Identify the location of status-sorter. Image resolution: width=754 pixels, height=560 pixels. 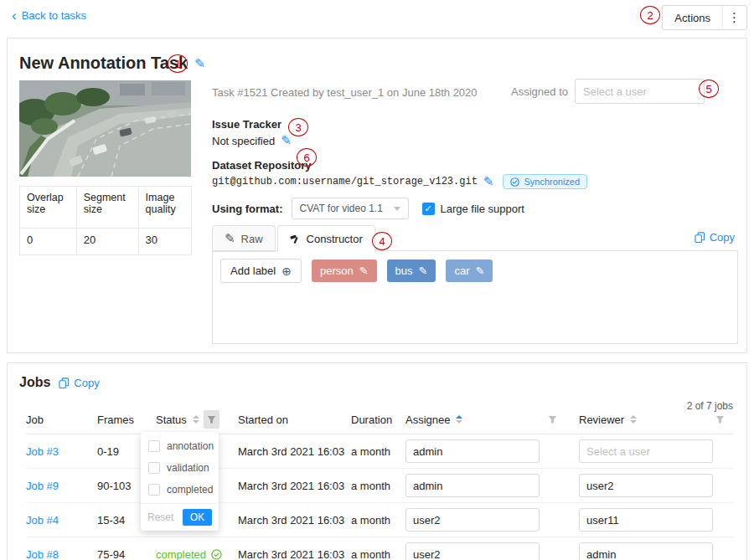
(196, 419).